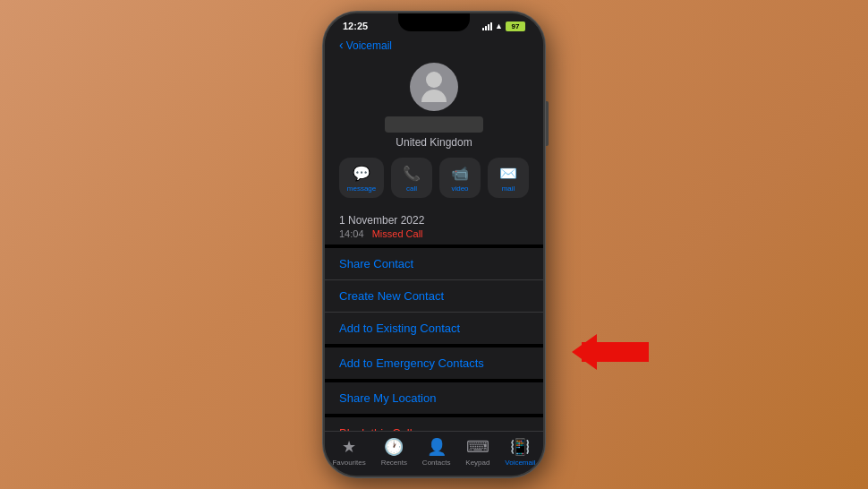 The height and width of the screenshot is (489, 868). What do you see at coordinates (617, 352) in the screenshot?
I see `red-arrow-annotation` at bounding box center [617, 352].